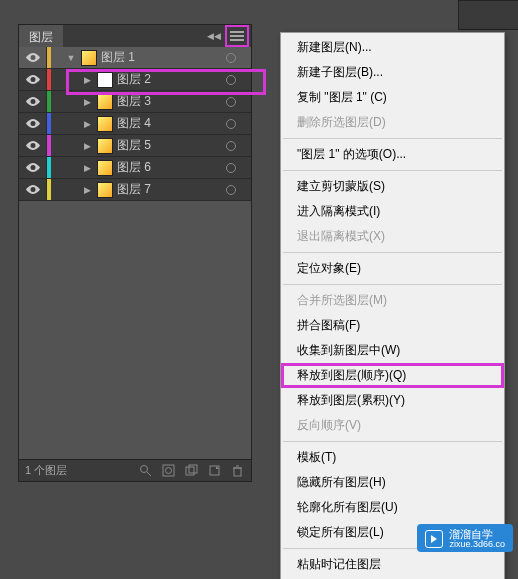 Image resolution: width=518 pixels, height=579 pixels. What do you see at coordinates (392, 186) in the screenshot?
I see `menu-item: 建立剪切蒙版(S)` at bounding box center [392, 186].